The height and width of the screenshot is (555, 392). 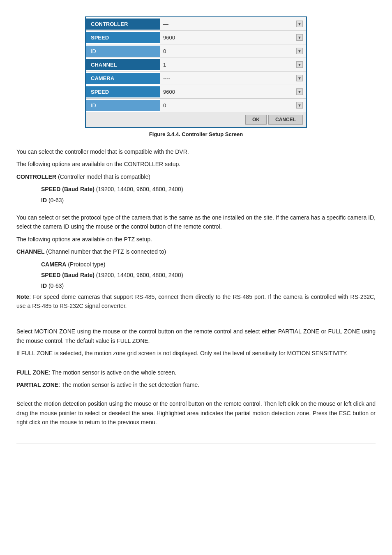 I want to click on channel-bold-desc: (Channel number that the PTZ is connecte…, so click(x=105, y=252).